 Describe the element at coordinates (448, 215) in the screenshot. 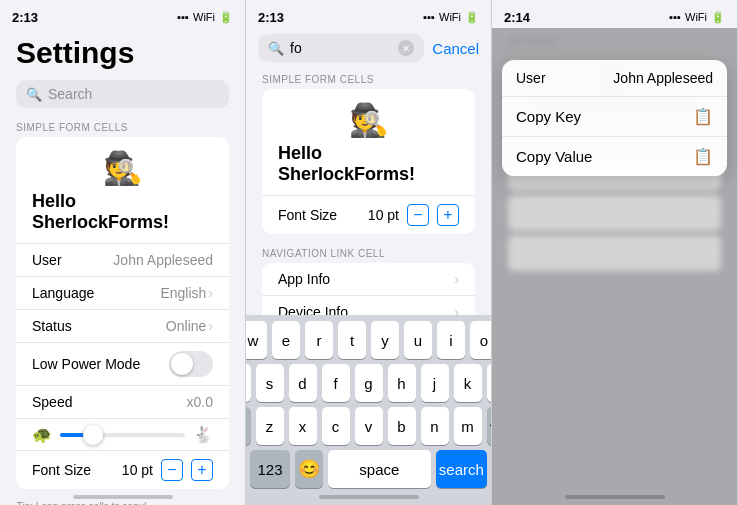

I see `font-increase-btn-2: +` at that location.